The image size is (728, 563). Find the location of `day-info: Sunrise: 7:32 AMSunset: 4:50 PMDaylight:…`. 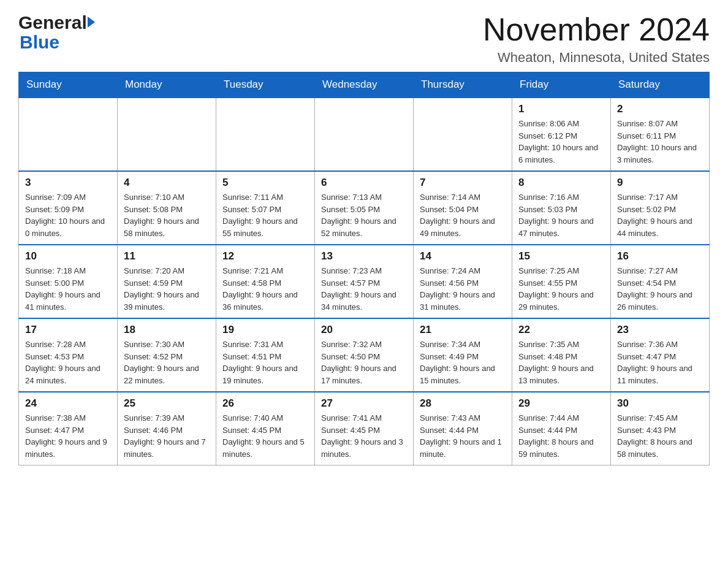

day-info: Sunrise: 7:32 AMSunset: 4:50 PMDaylight:… is located at coordinates (364, 362).